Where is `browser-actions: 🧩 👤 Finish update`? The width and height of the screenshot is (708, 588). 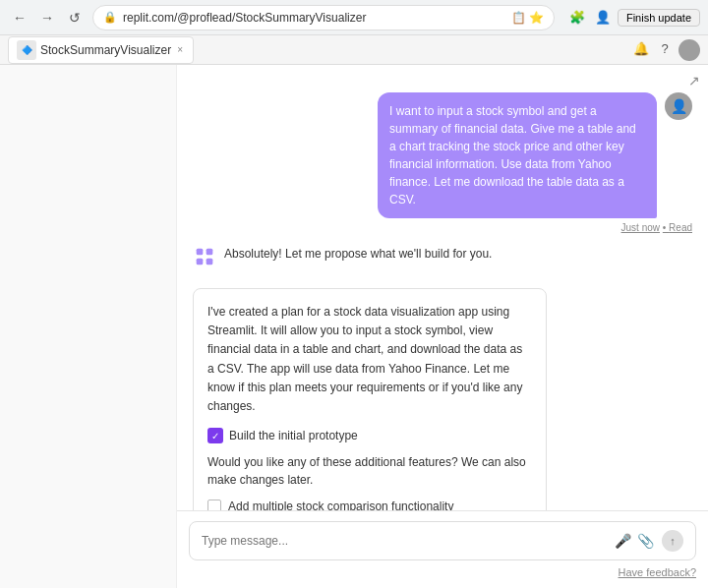
browser-actions: 🧩 👤 Finish update is located at coordinates (633, 18).